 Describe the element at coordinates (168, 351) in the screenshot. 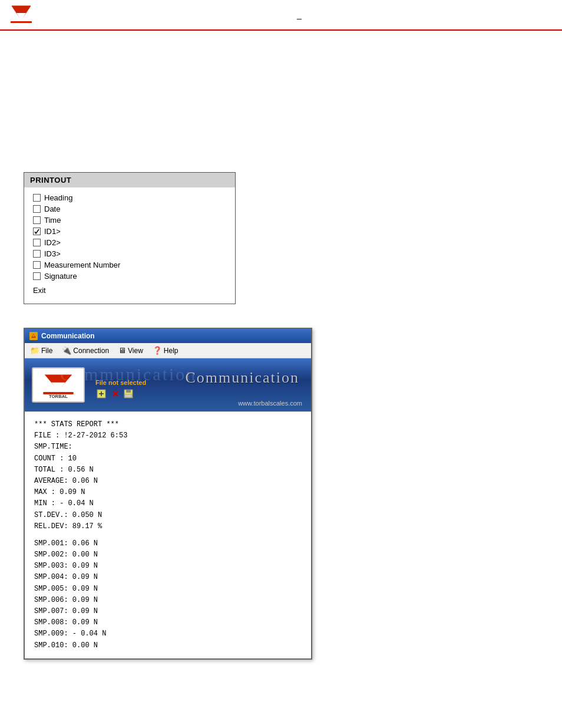

I see `comm-menubar: 📁 File 🔌 Connection 🖥 View ❓ Help` at that location.